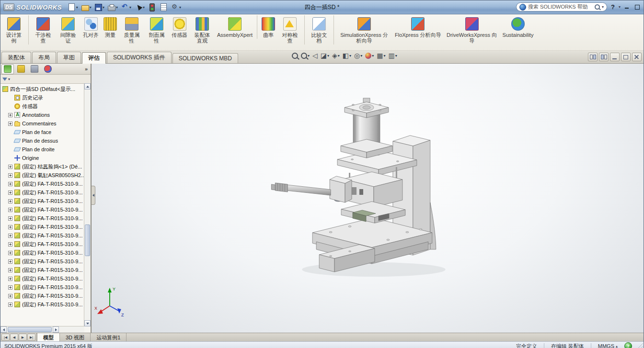  Describe the element at coordinates (315, 56) in the screenshot. I see `view-toolbar-button: ◁` at that location.